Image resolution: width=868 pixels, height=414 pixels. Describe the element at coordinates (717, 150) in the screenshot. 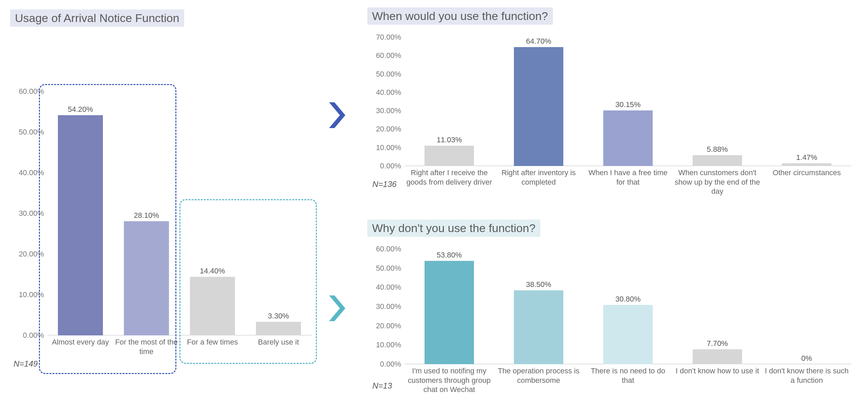

I see `bar-value-label: 5.88%` at that location.